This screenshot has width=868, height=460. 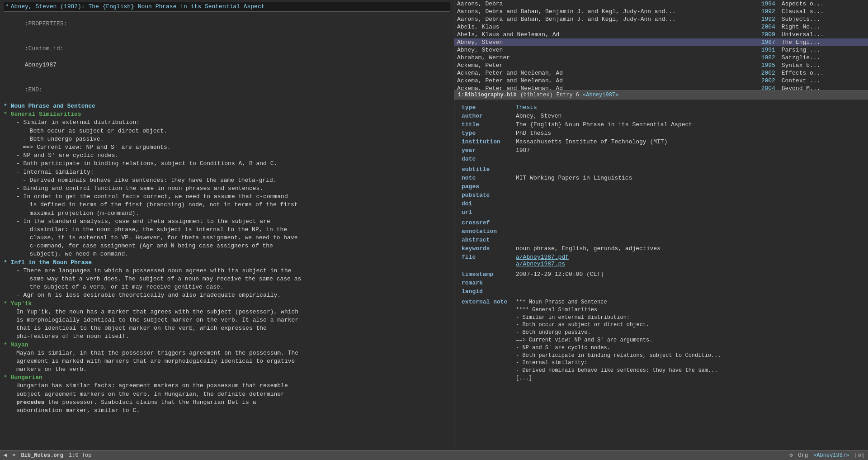 I want to click on entry-field-row: date, so click(x=661, y=159).